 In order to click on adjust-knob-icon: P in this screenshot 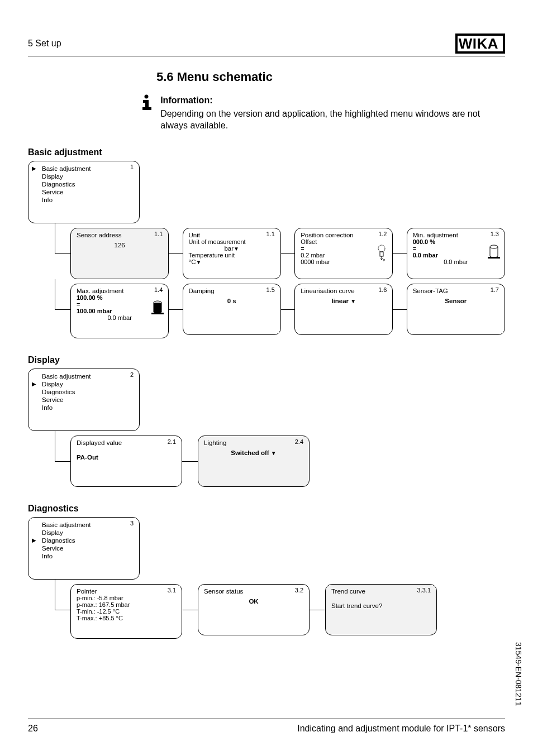, I will do `click(382, 253)`.